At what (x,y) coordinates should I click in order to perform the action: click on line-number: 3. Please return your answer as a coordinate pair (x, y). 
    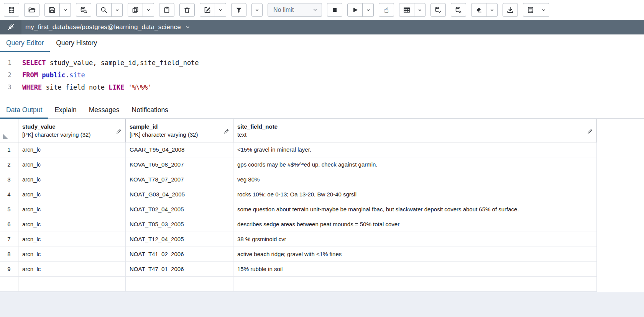
    Looking at the image, I should click on (8, 87).